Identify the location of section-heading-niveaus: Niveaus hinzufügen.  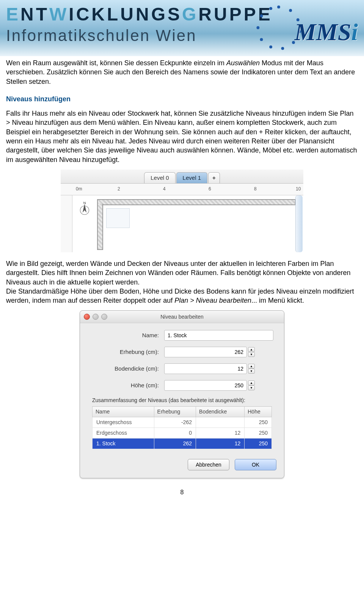
(182, 99).